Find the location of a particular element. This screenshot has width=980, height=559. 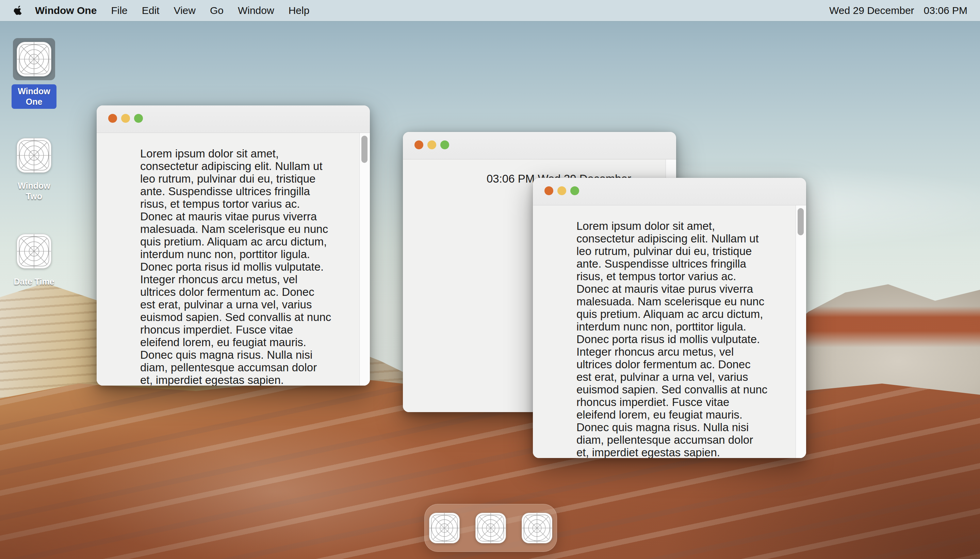

menu-bar: Window One FileEditViewGoWindowHelp Wed … is located at coordinates (490, 11).